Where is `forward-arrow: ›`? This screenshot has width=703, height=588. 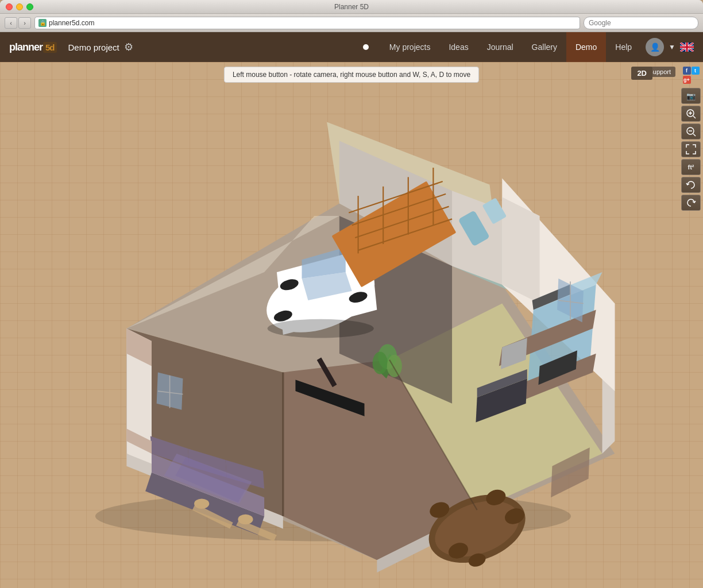
forward-arrow: › is located at coordinates (25, 23).